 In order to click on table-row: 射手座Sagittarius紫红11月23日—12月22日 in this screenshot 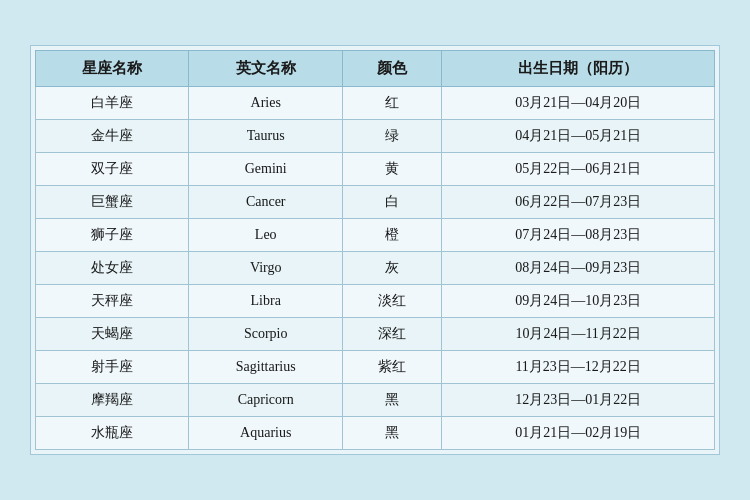, I will do `click(376, 368)`.